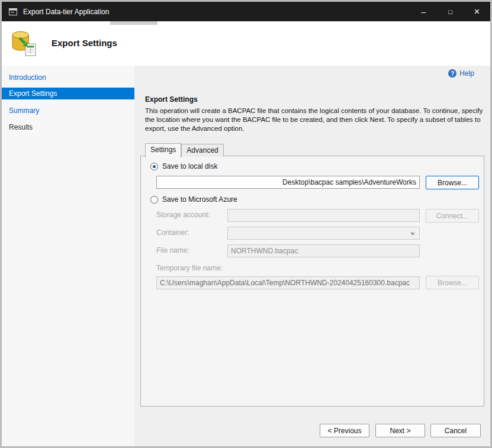 The height and width of the screenshot is (448, 492). Describe the element at coordinates (323, 215) in the screenshot. I see `storage-account-input` at that location.